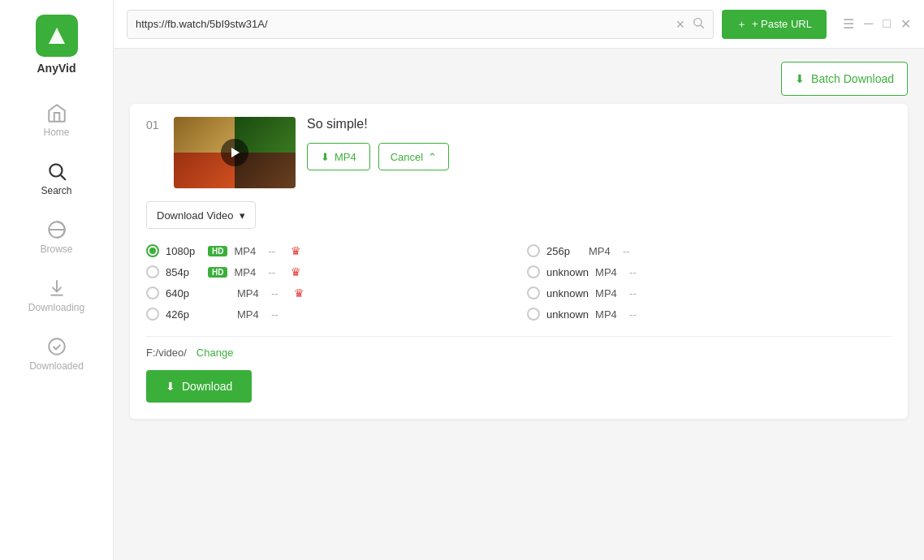 The image size is (924, 560). I want to click on paste-icon: ＋, so click(742, 24).